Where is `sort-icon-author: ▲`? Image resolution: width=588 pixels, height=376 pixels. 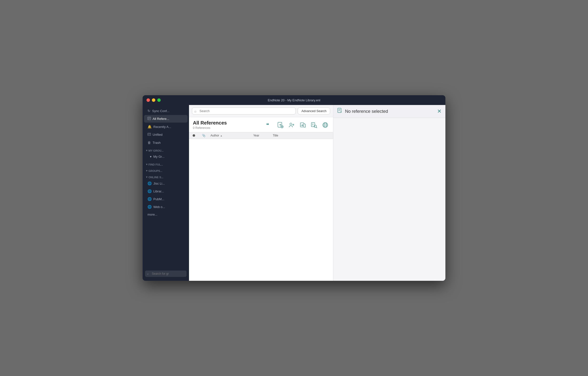
sort-icon-author: ▲ is located at coordinates (221, 136).